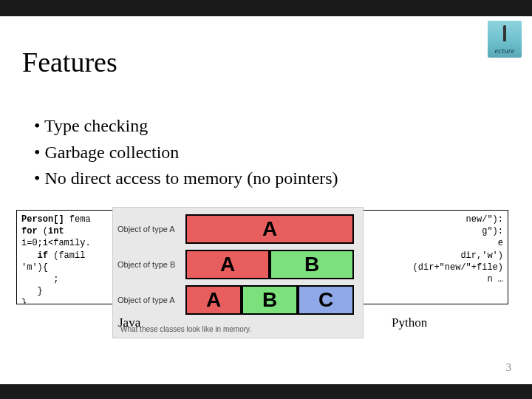 The width and height of the screenshot is (532, 399). I want to click on diagram-row: Object of type A A, so click(236, 229).